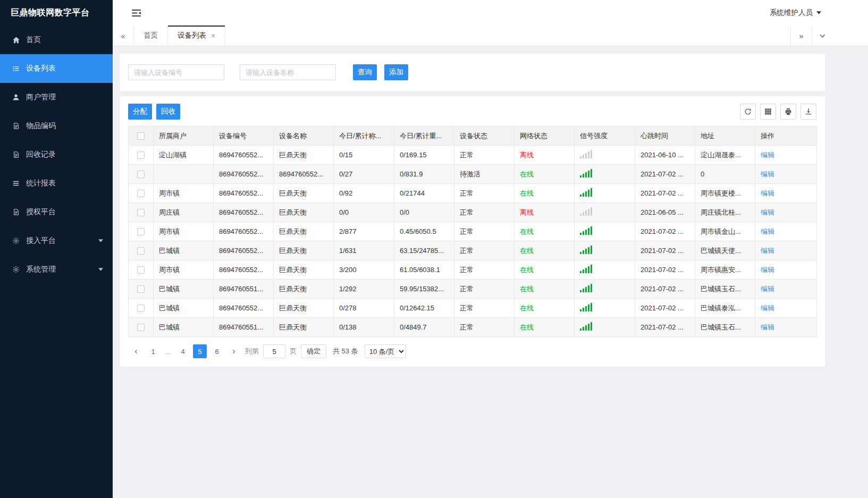  What do you see at coordinates (141, 136) in the screenshot?
I see `select-all-checkbox` at bounding box center [141, 136].